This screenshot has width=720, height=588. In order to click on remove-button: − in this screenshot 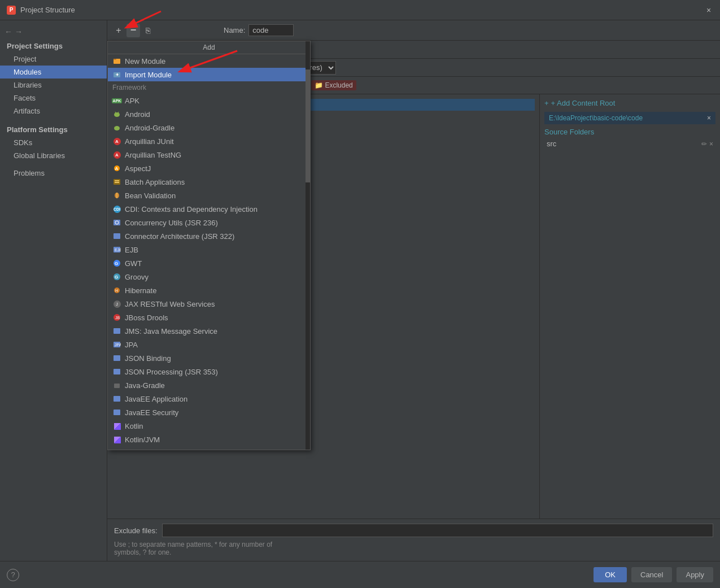, I will do `click(133, 31)`.